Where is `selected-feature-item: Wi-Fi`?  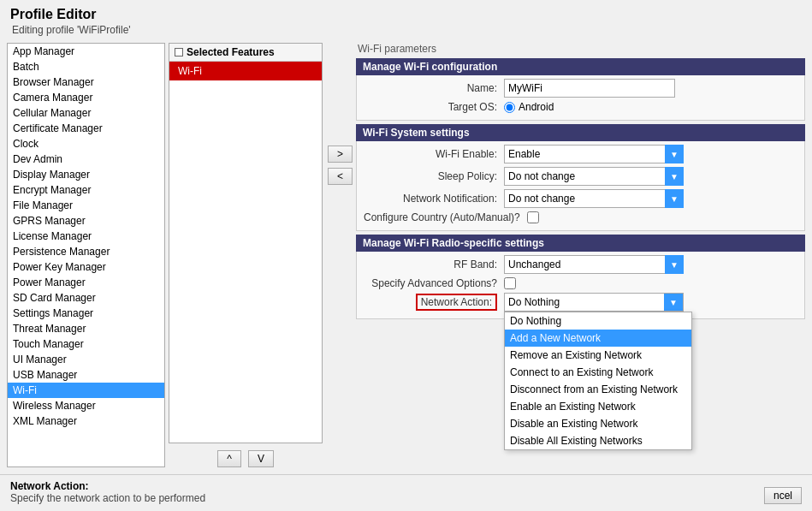 selected-feature-item: Wi-Fi is located at coordinates (246, 71).